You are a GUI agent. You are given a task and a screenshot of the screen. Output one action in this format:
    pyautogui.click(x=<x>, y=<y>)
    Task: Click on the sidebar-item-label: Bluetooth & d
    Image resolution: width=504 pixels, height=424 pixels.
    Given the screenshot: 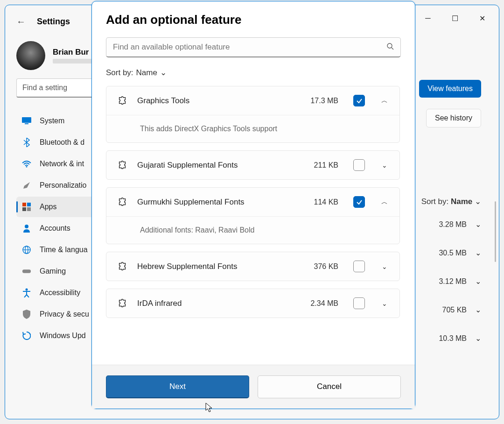 What is the action you would take?
    pyautogui.click(x=62, y=142)
    